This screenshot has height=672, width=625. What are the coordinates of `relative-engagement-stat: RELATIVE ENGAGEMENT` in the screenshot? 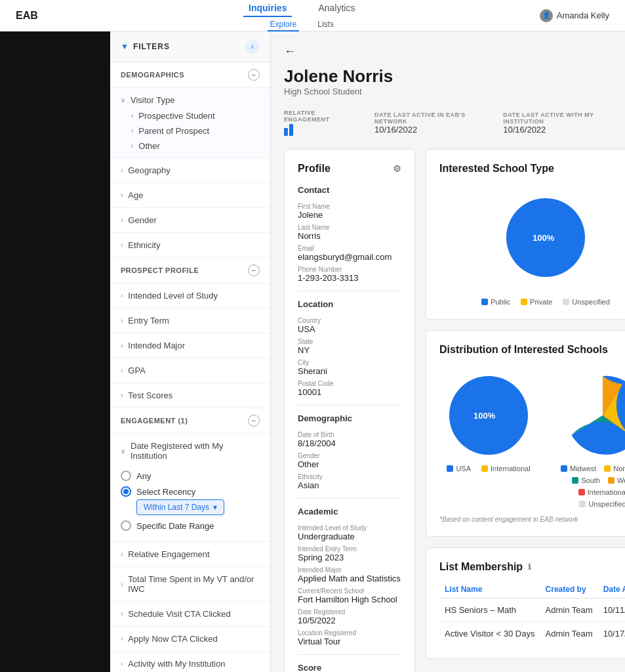 It's located at (316, 123).